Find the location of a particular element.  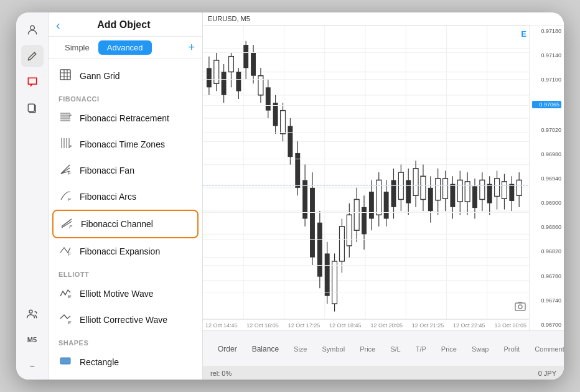

fib-retracement-label: Fibonacci Retracement is located at coordinates (124, 118).